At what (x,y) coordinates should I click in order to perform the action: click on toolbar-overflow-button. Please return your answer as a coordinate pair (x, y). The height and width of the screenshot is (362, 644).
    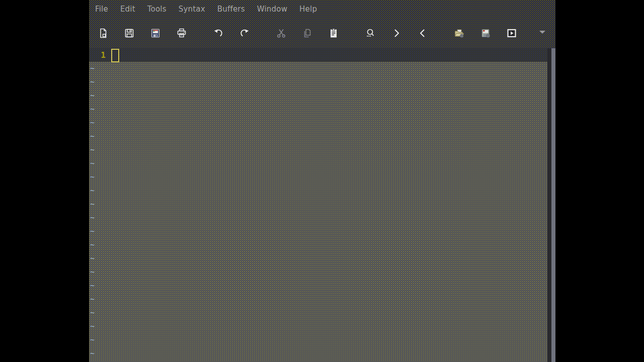
    Looking at the image, I should click on (542, 33).